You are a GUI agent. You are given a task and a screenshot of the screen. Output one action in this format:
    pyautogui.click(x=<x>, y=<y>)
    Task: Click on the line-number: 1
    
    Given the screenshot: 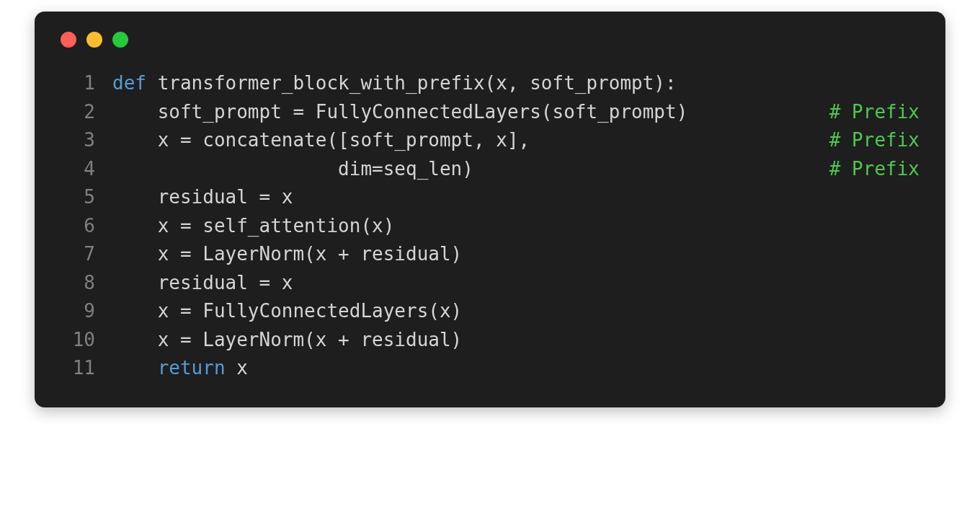 What is the action you would take?
    pyautogui.click(x=86, y=84)
    